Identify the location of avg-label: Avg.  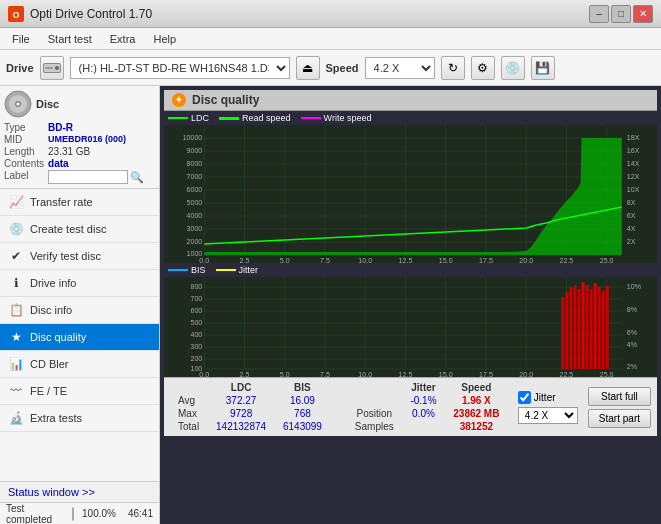
(189, 400).